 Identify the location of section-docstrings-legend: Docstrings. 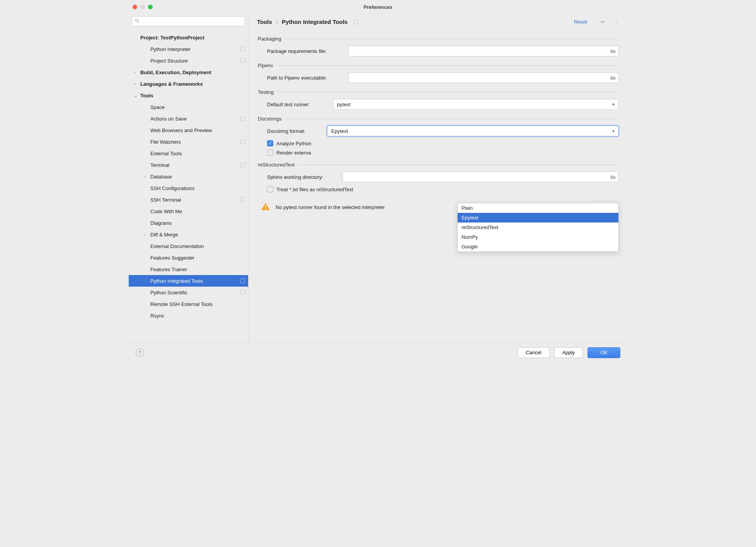
(271, 119).